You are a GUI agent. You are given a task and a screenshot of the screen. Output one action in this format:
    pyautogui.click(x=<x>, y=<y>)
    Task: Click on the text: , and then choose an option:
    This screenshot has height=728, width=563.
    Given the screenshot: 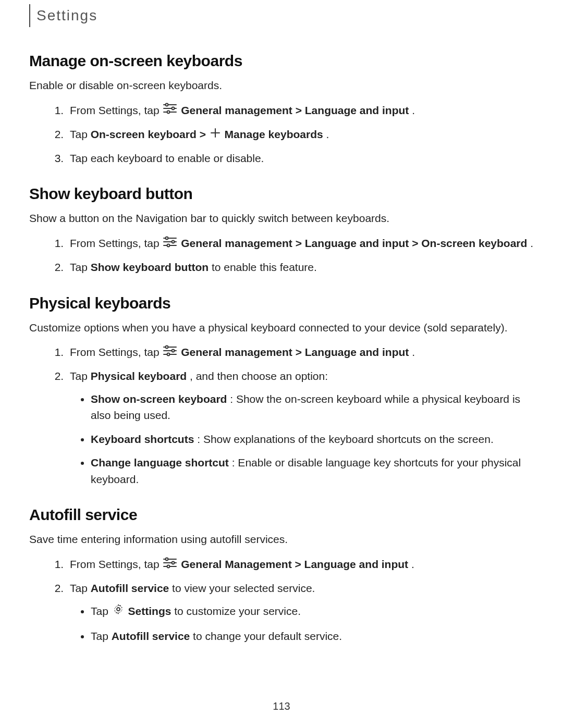 What is the action you would take?
    pyautogui.click(x=259, y=376)
    